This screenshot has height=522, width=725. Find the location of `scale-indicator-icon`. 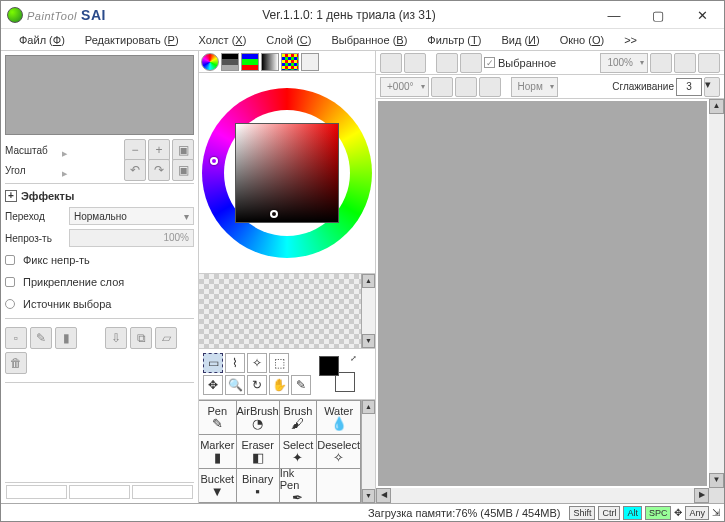

scale-indicator-icon is located at coordinates (66, 150).